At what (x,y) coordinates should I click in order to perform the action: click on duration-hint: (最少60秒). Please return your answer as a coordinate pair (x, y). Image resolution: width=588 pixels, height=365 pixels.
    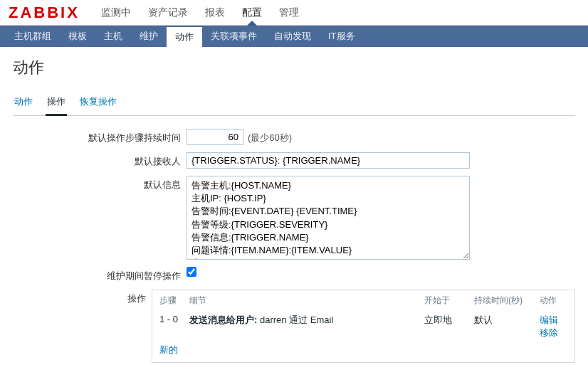
    Looking at the image, I should click on (270, 137).